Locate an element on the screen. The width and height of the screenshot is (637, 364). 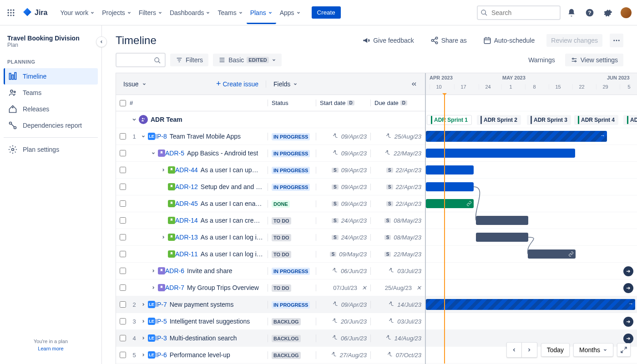
issue-row: ADR-45As a user I can ena…DONES09/Apr/23… is located at coordinates (270, 204).